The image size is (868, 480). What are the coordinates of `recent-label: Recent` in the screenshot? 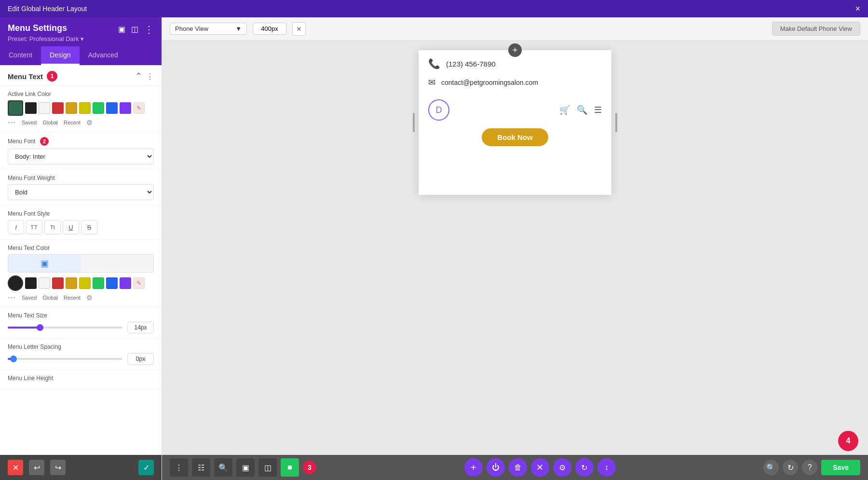 It's located at (72, 123).